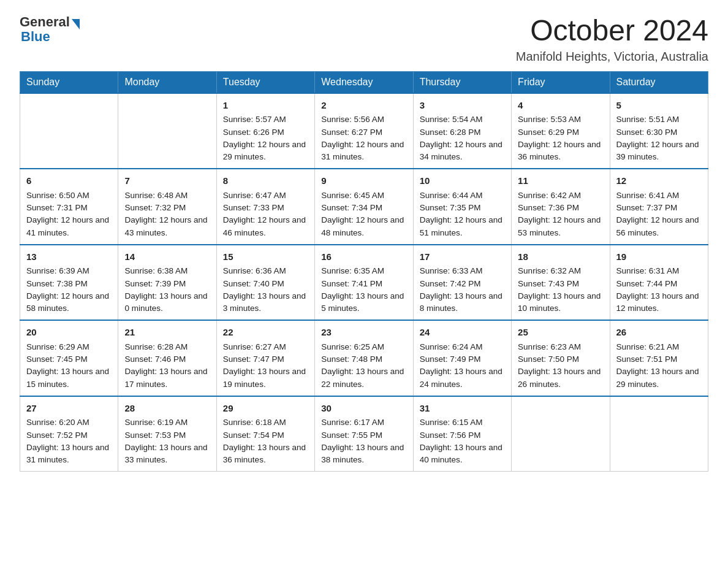 The image size is (728, 563). Describe the element at coordinates (462, 258) in the screenshot. I see `day-number: 17` at that location.